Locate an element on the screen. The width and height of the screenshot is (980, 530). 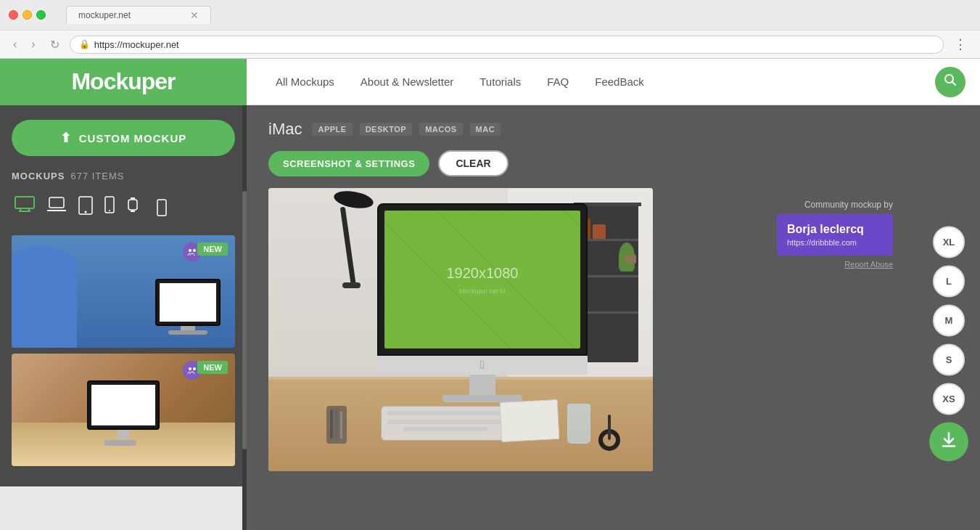
lock-icon: 🔒 is located at coordinates (84, 44).